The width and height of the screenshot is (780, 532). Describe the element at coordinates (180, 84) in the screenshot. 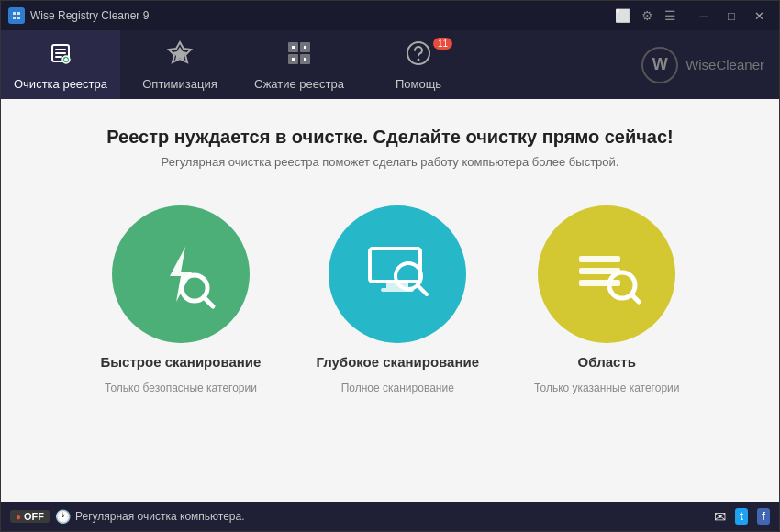

I see `nav-optimize-label: Оптимизация` at that location.